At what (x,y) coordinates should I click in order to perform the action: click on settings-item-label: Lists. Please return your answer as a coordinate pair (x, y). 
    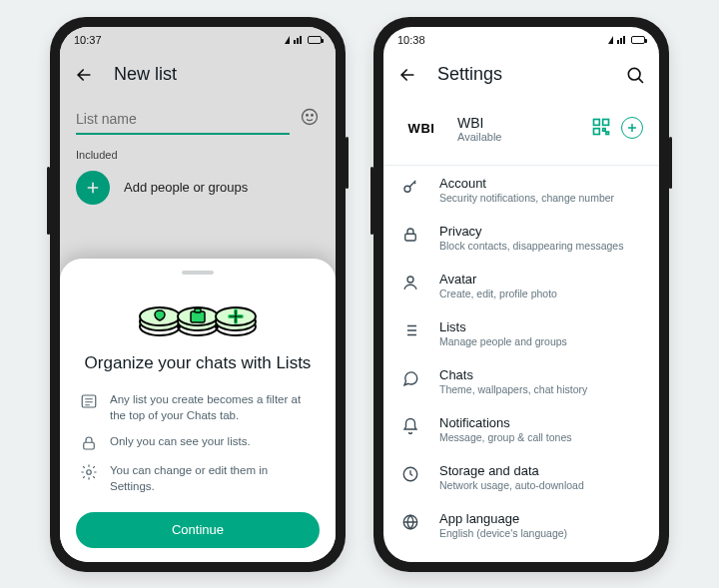
    Looking at the image, I should click on (503, 327).